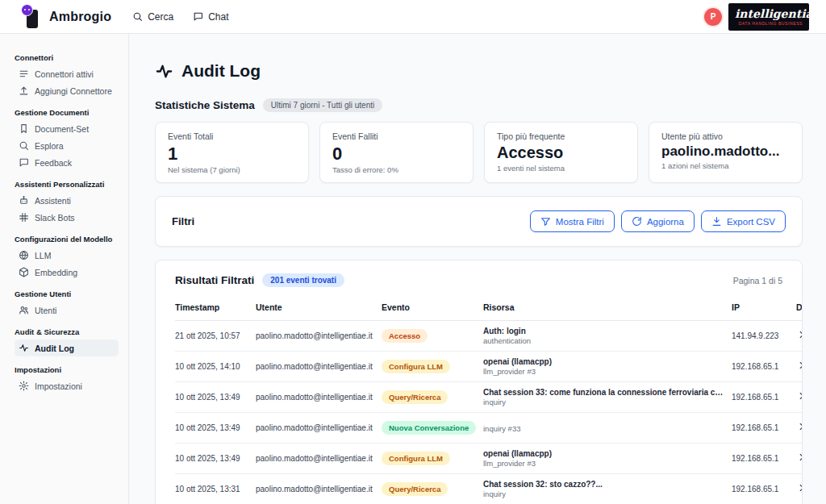 This screenshot has height=504, width=826. I want to click on button-label: Aggiorna, so click(665, 222).